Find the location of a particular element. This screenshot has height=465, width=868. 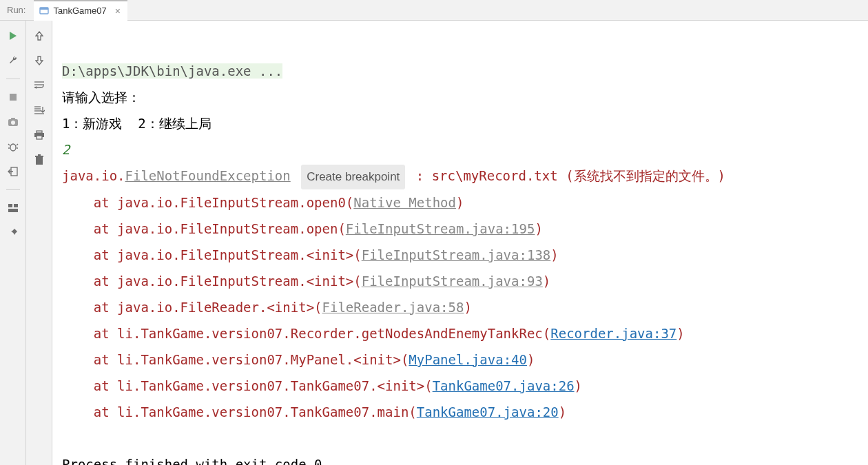

stack-source-link: MyPanel.java:40 is located at coordinates (468, 360).